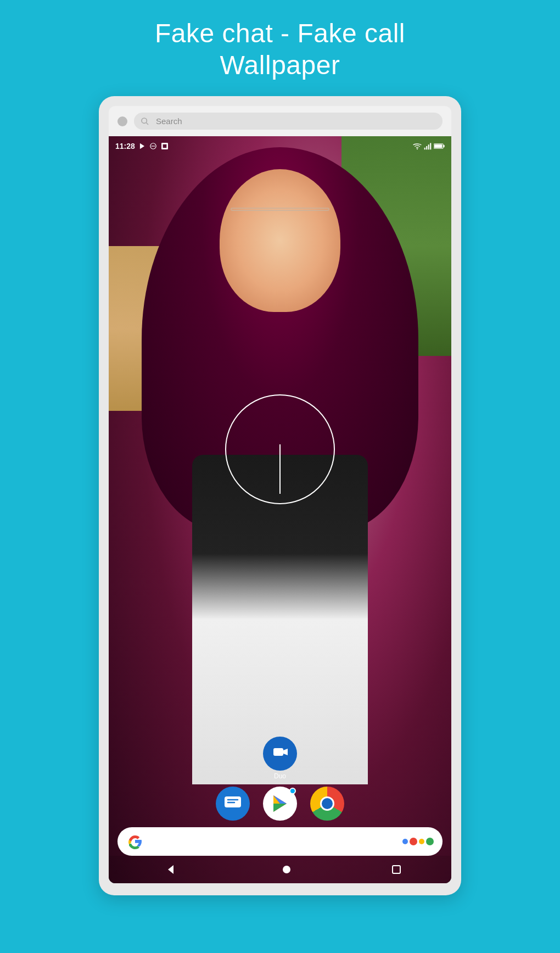  I want to click on sim-icon, so click(165, 146).